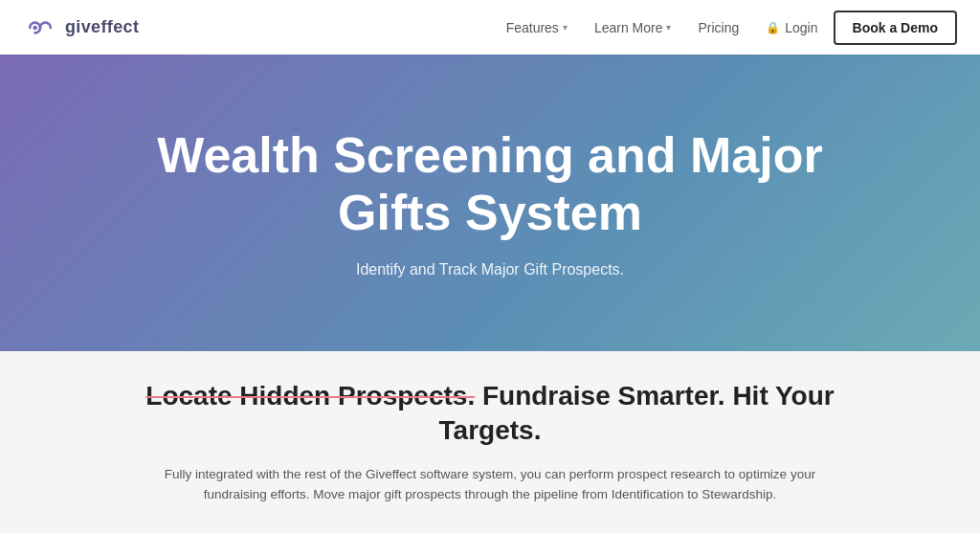 This screenshot has width=980, height=533. I want to click on nav-login: 🔒 Login, so click(791, 28).